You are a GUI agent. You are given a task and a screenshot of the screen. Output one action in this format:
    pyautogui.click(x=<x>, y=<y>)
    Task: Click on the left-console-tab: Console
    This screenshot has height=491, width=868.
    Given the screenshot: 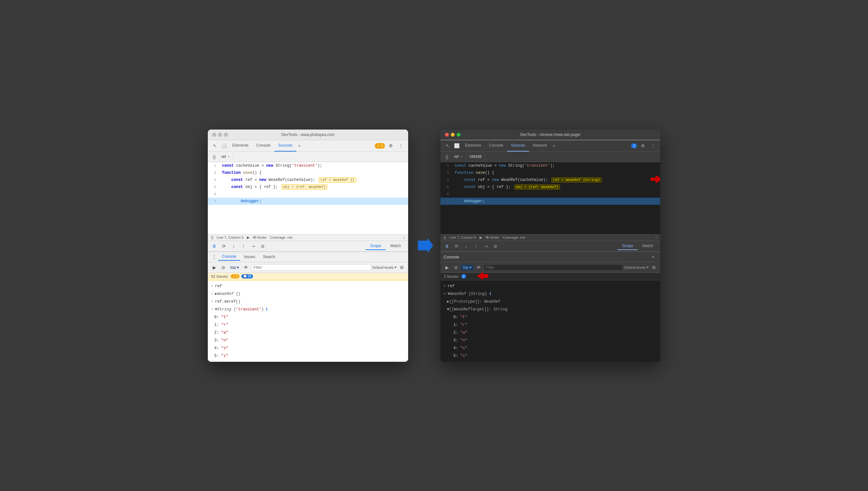 What is the action you would take?
    pyautogui.click(x=229, y=257)
    